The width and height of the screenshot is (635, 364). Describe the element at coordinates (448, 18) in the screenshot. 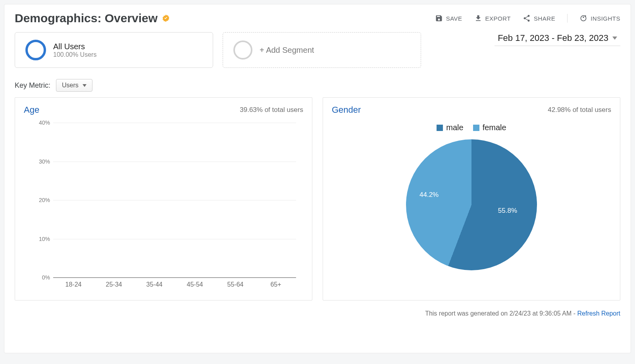

I see `save-button: SAVE` at that location.